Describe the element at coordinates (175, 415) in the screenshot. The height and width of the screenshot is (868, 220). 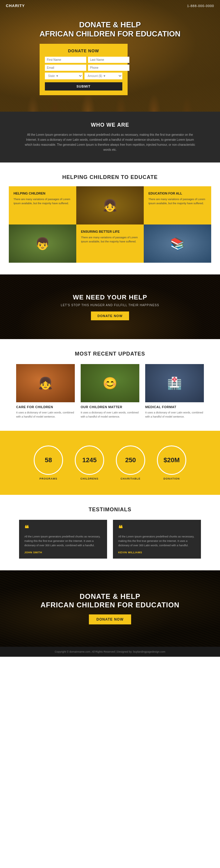
I see `update-text-3: It uses a dictionary of over Latin words…` at that location.